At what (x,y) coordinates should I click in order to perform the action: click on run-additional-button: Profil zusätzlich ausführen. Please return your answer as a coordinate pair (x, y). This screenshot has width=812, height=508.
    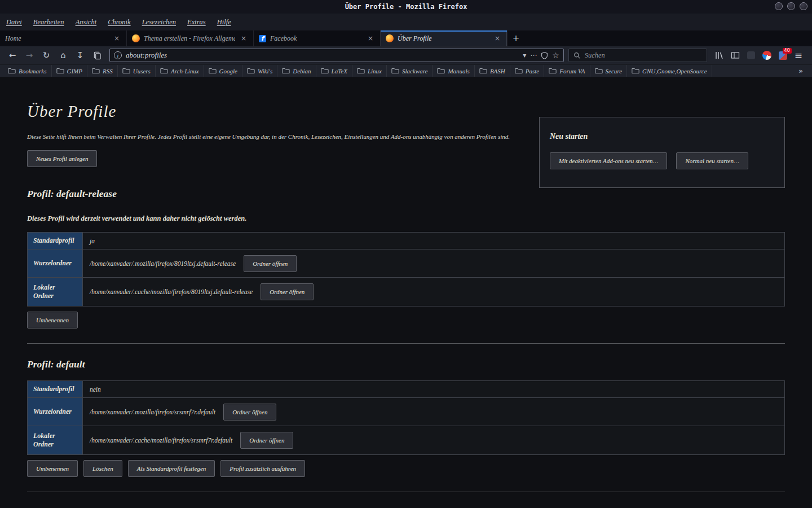
    Looking at the image, I should click on (263, 468).